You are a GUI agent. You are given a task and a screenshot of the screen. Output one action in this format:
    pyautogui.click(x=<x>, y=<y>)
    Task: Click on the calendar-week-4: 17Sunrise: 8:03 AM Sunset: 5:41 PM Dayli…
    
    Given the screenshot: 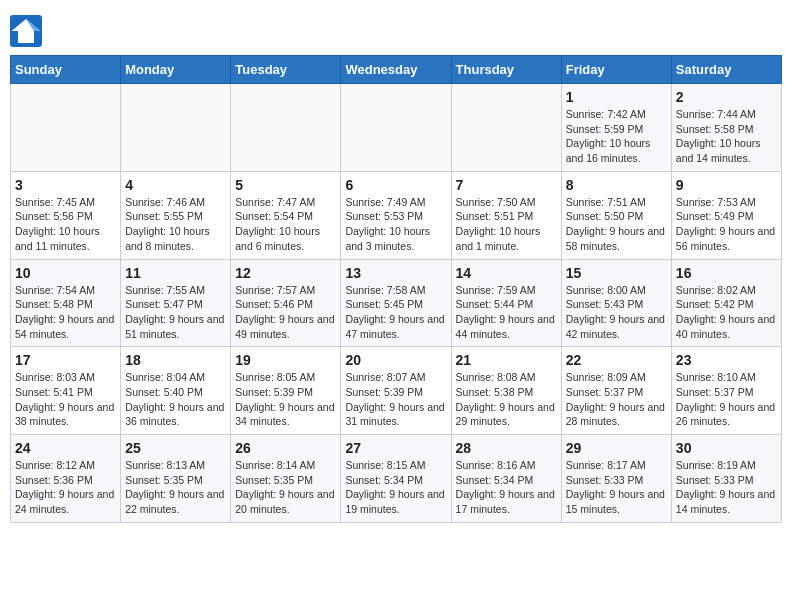 What is the action you would take?
    pyautogui.click(x=396, y=391)
    